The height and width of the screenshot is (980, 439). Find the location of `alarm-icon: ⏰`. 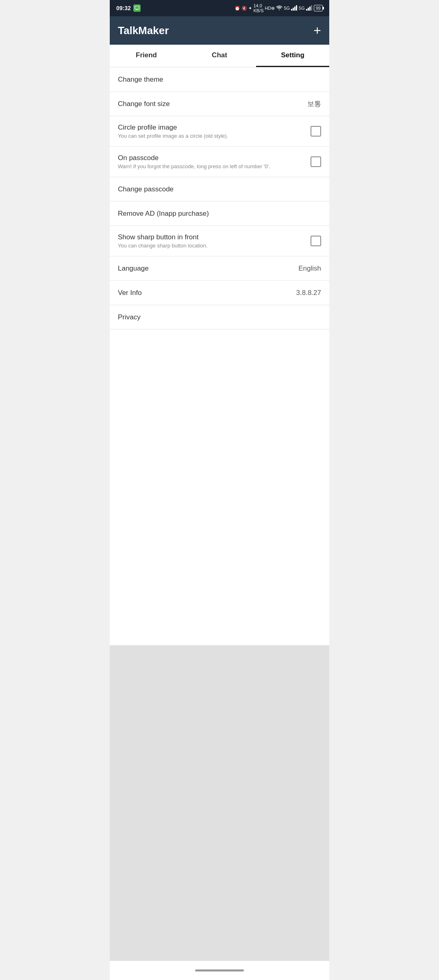

alarm-icon: ⏰ is located at coordinates (237, 8).